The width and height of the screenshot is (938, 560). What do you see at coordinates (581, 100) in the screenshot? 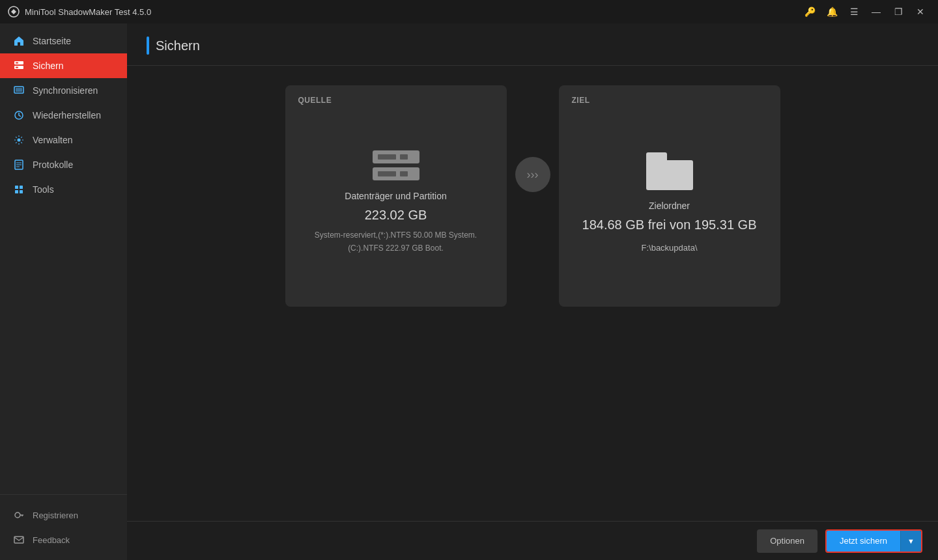
I see `target-panel-label: ZIEL` at bounding box center [581, 100].